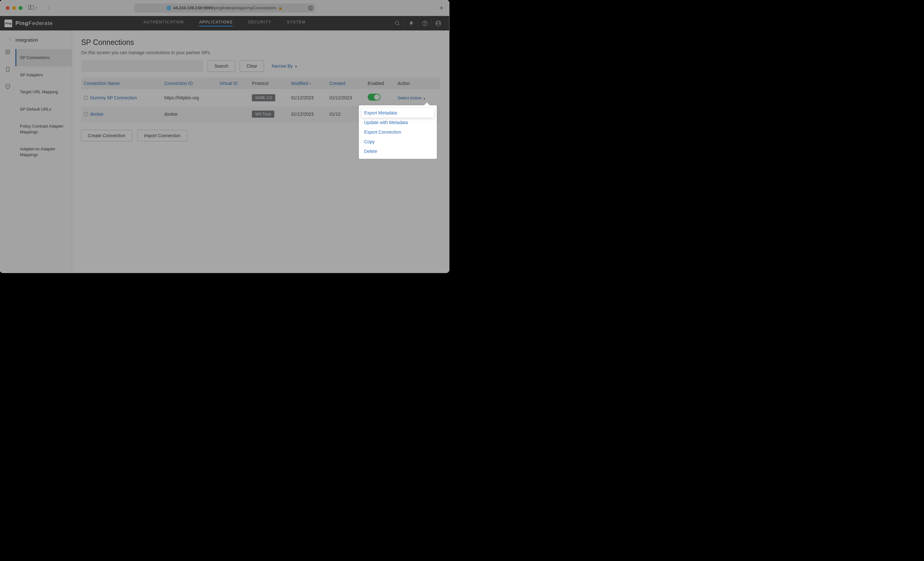 The image size is (924, 561). What do you see at coordinates (225, 23) in the screenshot?
I see `app-header: Ping PingFederate AUTHENTICATION APPLICA…` at bounding box center [225, 23].